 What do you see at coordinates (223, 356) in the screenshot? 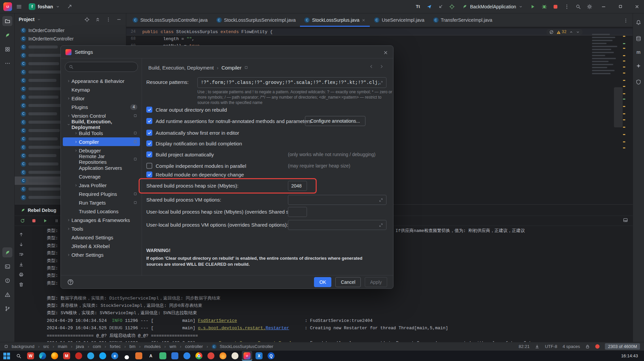
I see `flame-icon` at bounding box center [223, 356].